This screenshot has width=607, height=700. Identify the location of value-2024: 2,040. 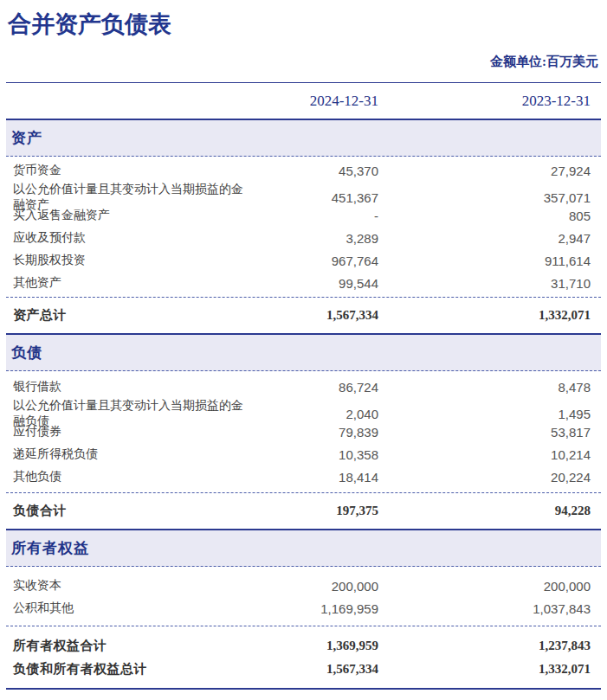
(313, 414).